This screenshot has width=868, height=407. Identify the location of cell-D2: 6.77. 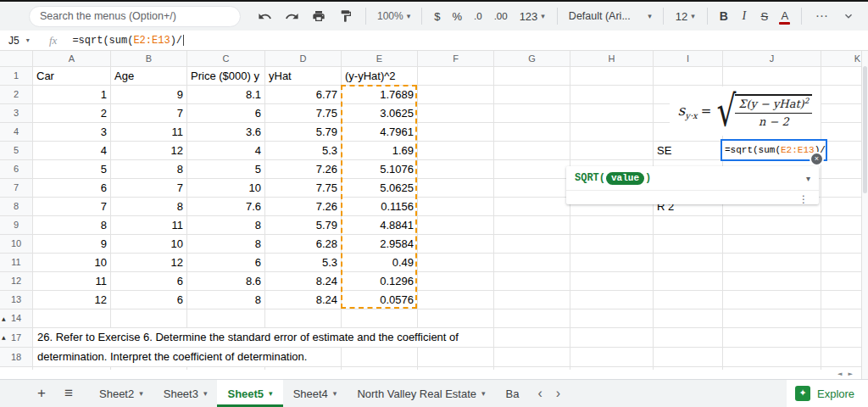
(303, 95).